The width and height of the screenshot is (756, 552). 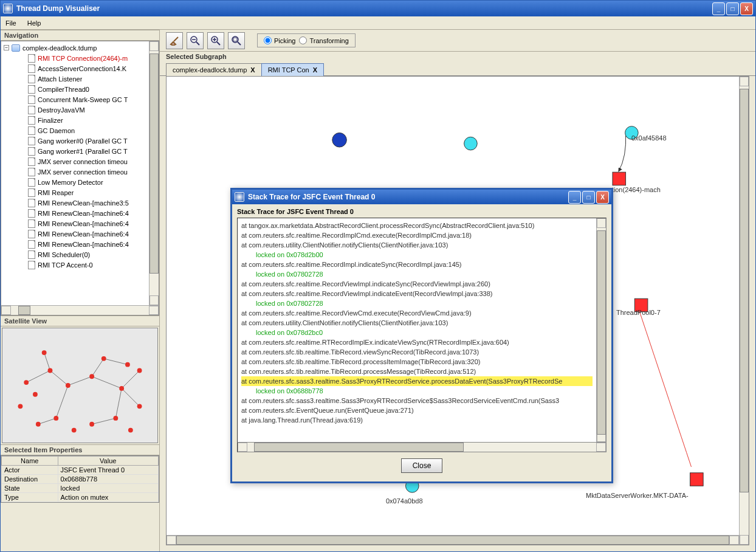 I want to click on tree-label: GC Daemon, so click(x=56, y=131).